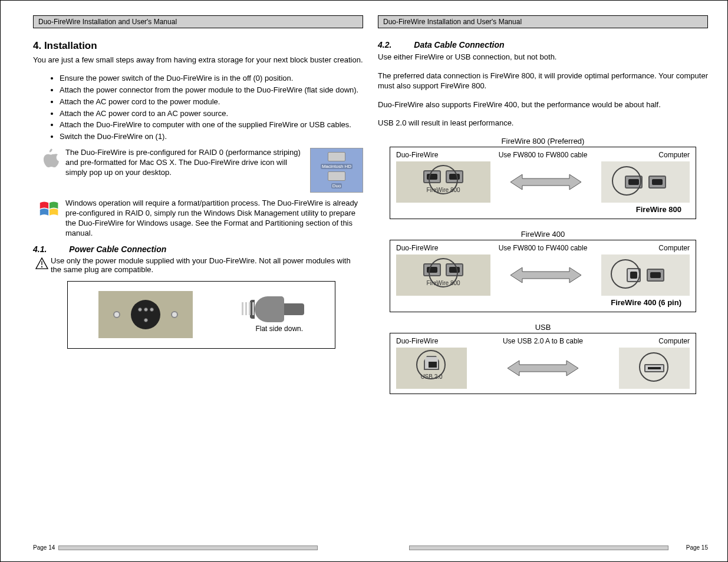  I want to click on power-jack-photo, so click(146, 315).